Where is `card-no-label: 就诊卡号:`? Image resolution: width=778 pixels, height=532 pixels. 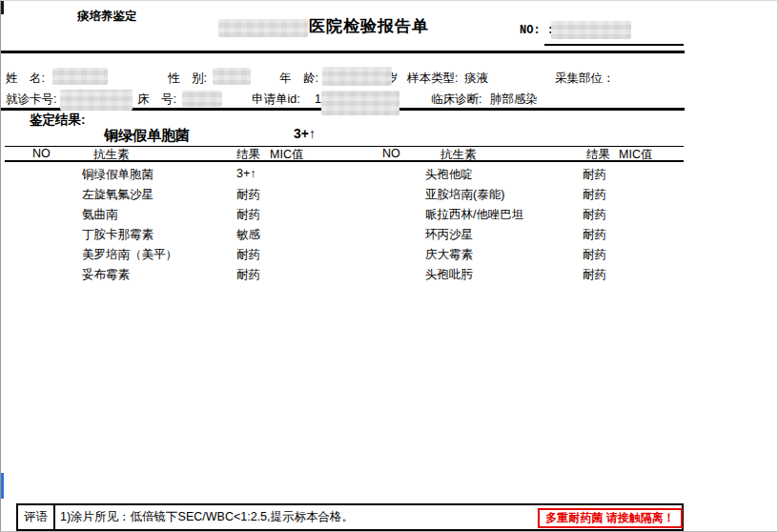 card-no-label: 就诊卡号: is located at coordinates (31, 99).